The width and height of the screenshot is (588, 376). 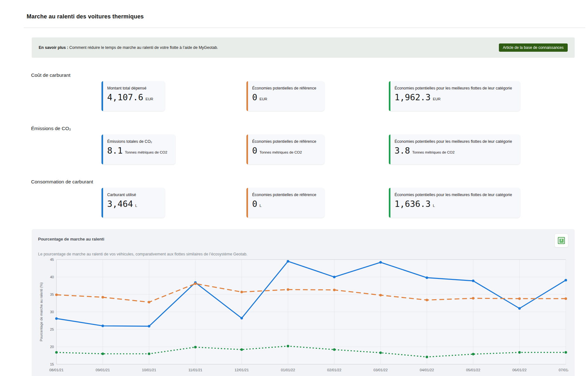 What do you see at coordinates (52, 364) in the screenshot?
I see `svg-text: 15` at bounding box center [52, 364].